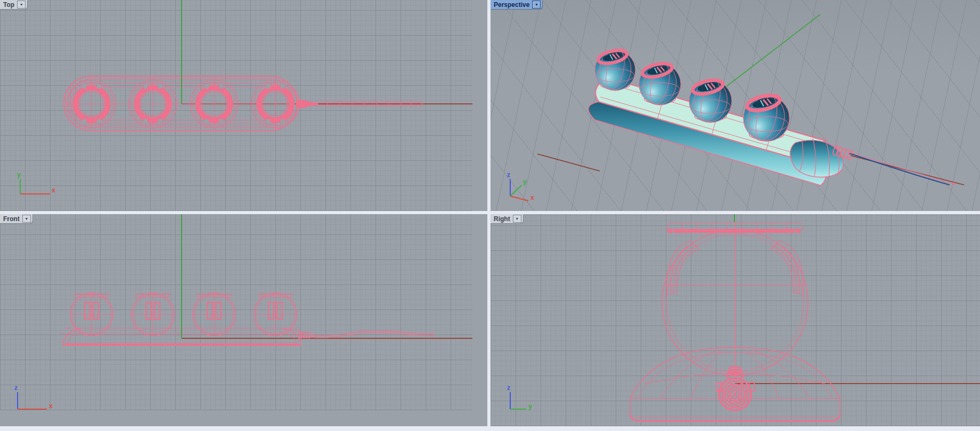 The image size is (980, 431). I want to click on viewport-tab-label: Perspective, so click(511, 5).